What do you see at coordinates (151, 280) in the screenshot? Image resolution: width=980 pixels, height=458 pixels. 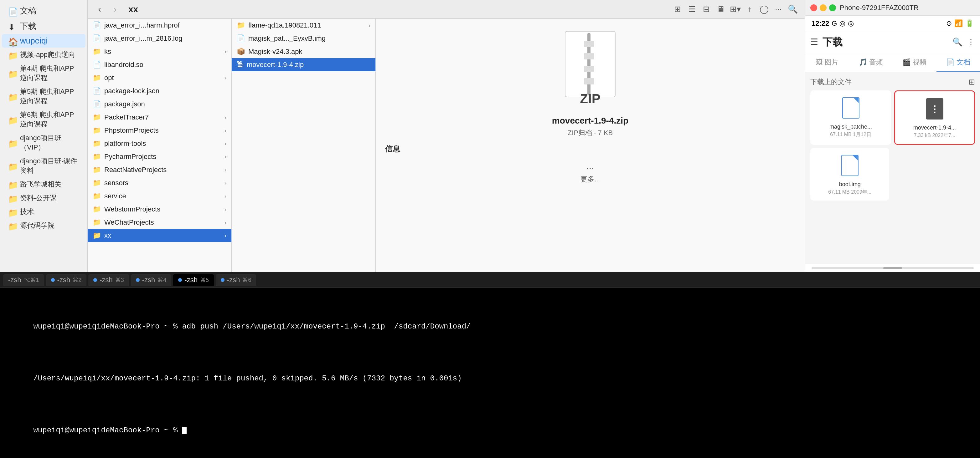 I see `terminal-tab-4: -zsh ⌘4` at bounding box center [151, 280].